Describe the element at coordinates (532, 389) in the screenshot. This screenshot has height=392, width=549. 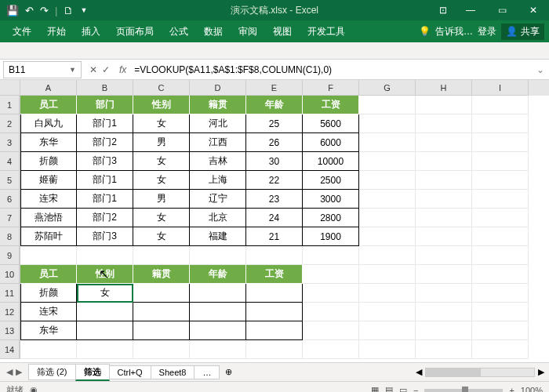
I see `zoom-level: 100%` at that location.